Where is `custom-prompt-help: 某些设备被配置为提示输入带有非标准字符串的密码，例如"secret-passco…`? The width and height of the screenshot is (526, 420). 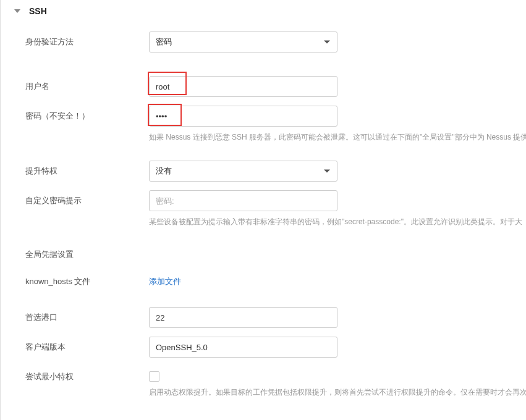 custom-prompt-help: 某些设备被配置为提示输入带有非标准字符串的密码，例如"secret-passco… is located at coordinates (337, 222).